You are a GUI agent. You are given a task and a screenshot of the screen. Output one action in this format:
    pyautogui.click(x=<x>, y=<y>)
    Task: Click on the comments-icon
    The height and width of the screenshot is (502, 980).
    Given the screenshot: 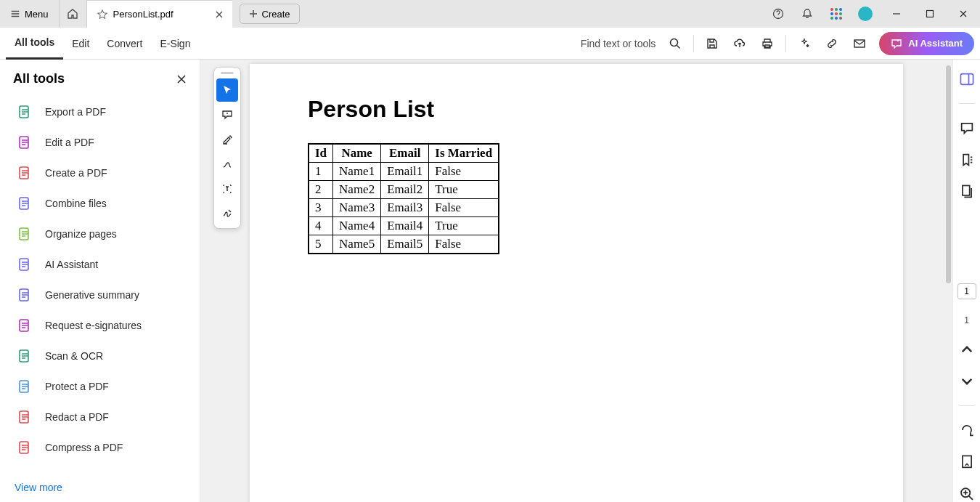 What is the action you would take?
    pyautogui.click(x=967, y=128)
    